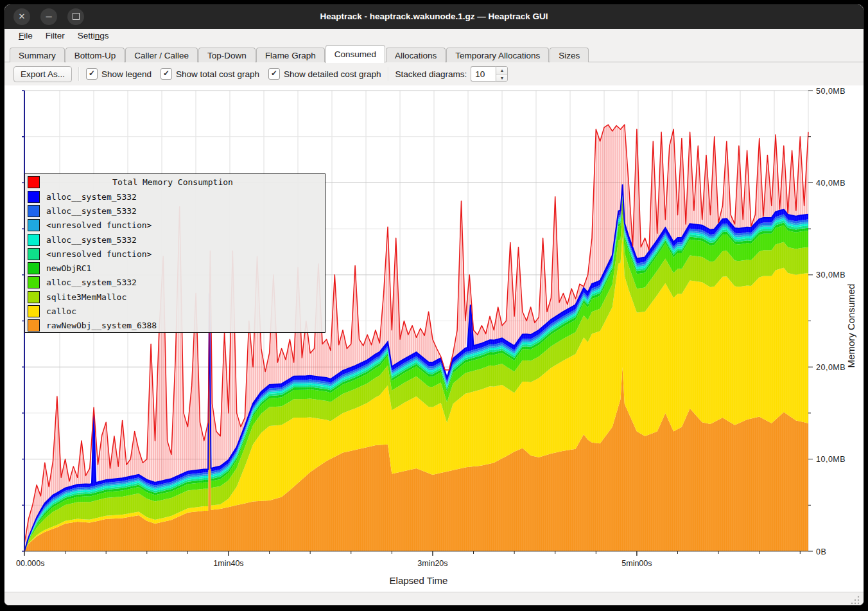  Describe the element at coordinates (431, 75) in the screenshot. I see `stacked-diagrams-label: Stacked diagrams:` at that location.